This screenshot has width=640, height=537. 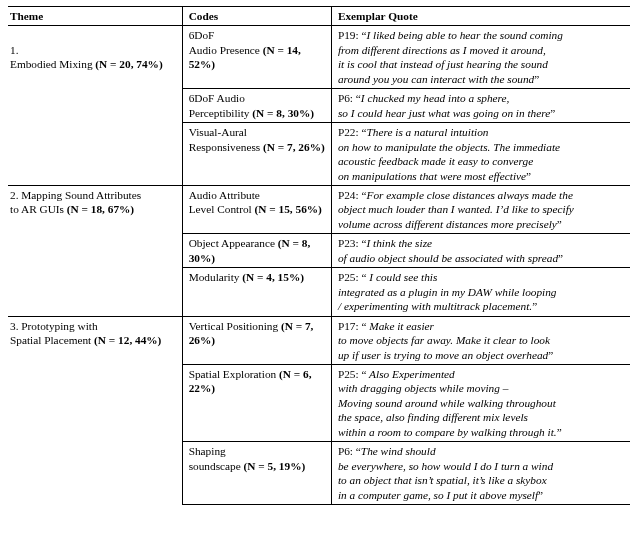 What do you see at coordinates (256, 402) in the screenshot?
I see `code-3-2: Spatial Exploration (N = 6, 22%)` at bounding box center [256, 402].